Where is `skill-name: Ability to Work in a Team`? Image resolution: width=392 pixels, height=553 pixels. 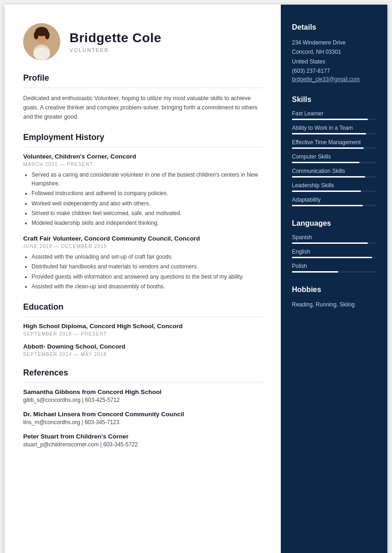 skill-name: Ability to Work in a Team is located at coordinates (334, 128).